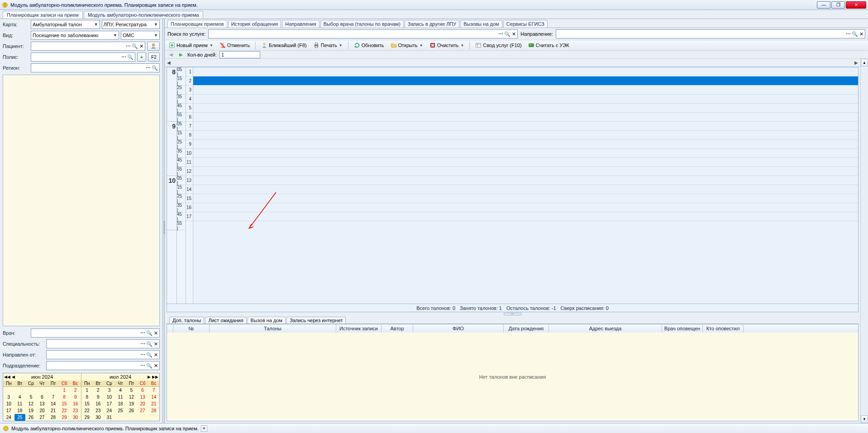 The height and width of the screenshot is (433, 868). What do you see at coordinates (234, 45) in the screenshot?
I see `cancel-button: Отменить` at bounding box center [234, 45].